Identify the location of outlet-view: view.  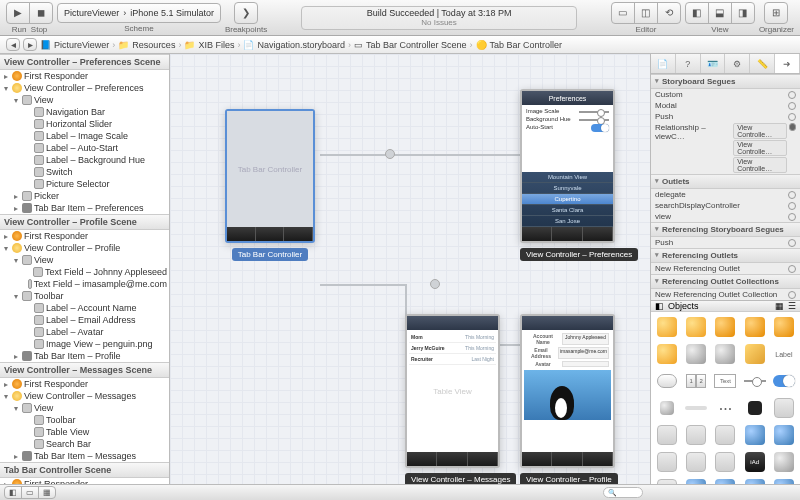
(726, 216).